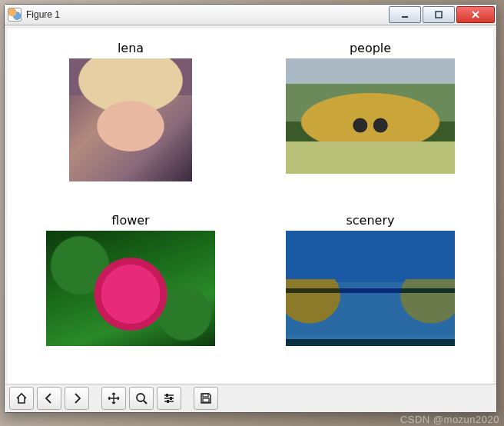 This screenshot has height=426, width=504. Describe the element at coordinates (131, 220) in the screenshot. I see `subplot-title: flower` at that location.